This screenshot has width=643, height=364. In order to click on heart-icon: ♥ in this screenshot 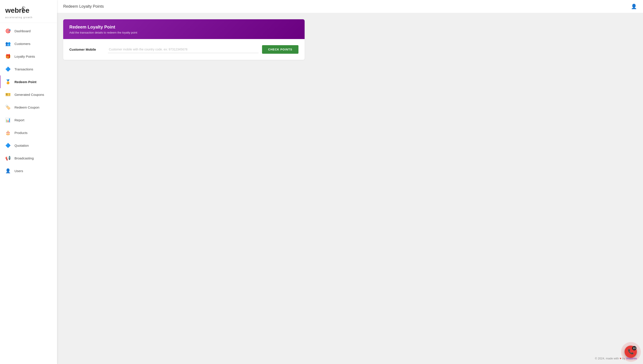, I will do `click(620, 358)`.